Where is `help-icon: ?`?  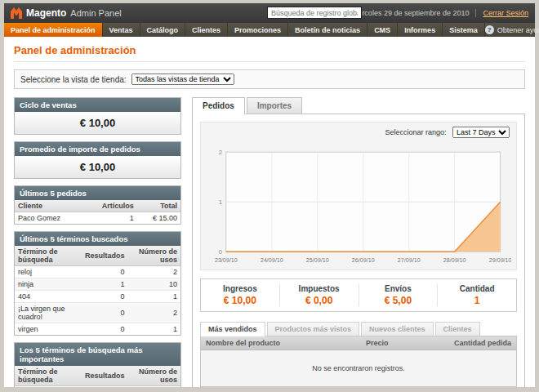 help-icon: ? is located at coordinates (490, 29).